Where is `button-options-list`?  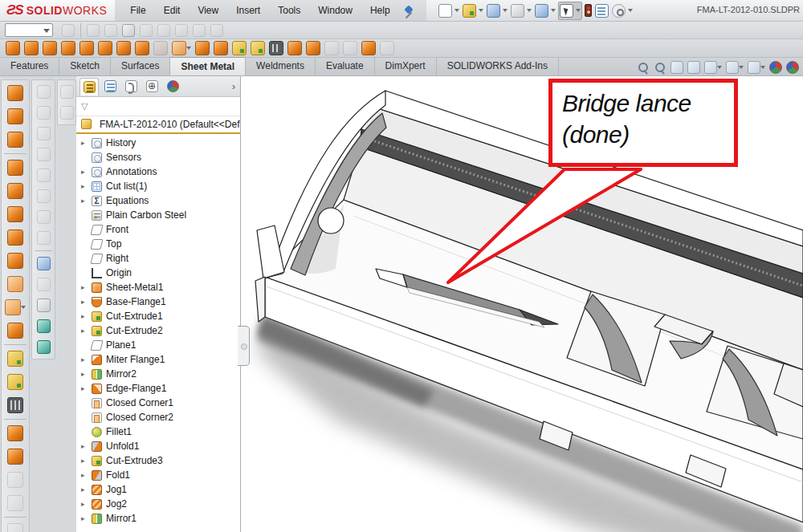 button-options-list is located at coordinates (602, 11).